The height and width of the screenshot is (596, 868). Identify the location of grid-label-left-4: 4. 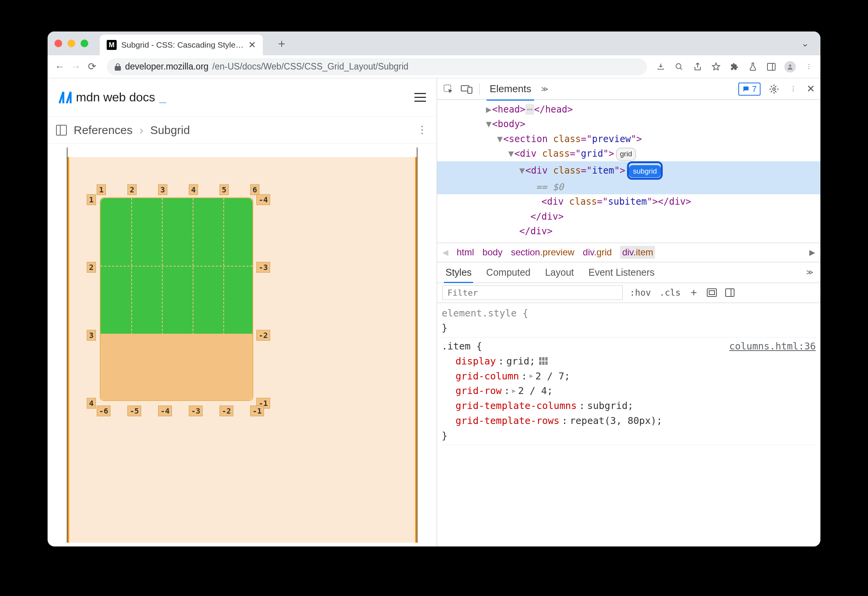
(91, 403).